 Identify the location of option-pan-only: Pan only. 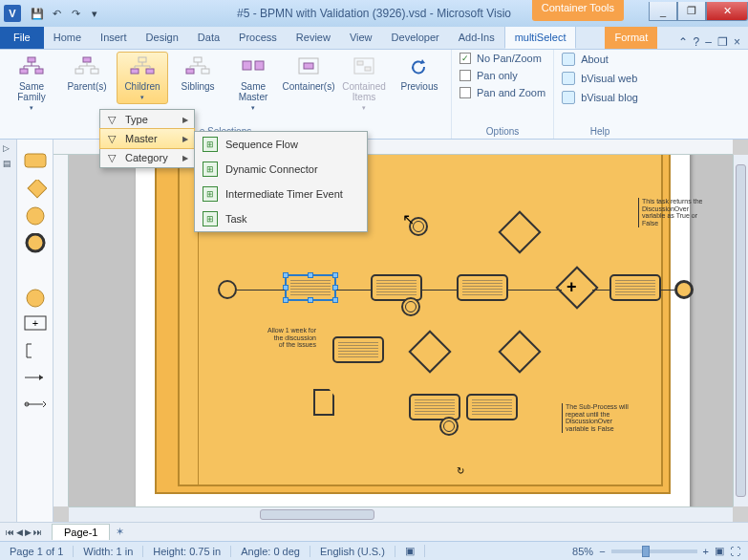
(489, 75).